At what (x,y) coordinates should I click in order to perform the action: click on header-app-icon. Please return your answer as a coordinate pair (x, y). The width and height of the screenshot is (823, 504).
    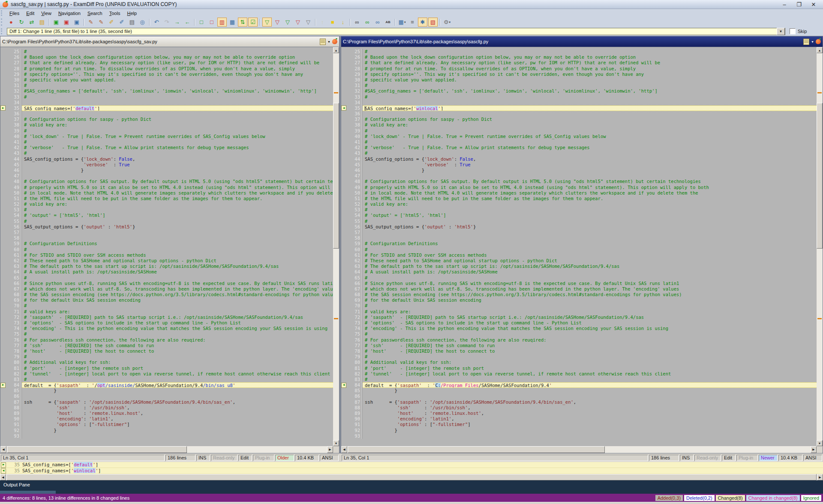
    Looking at the image, I should click on (818, 42).